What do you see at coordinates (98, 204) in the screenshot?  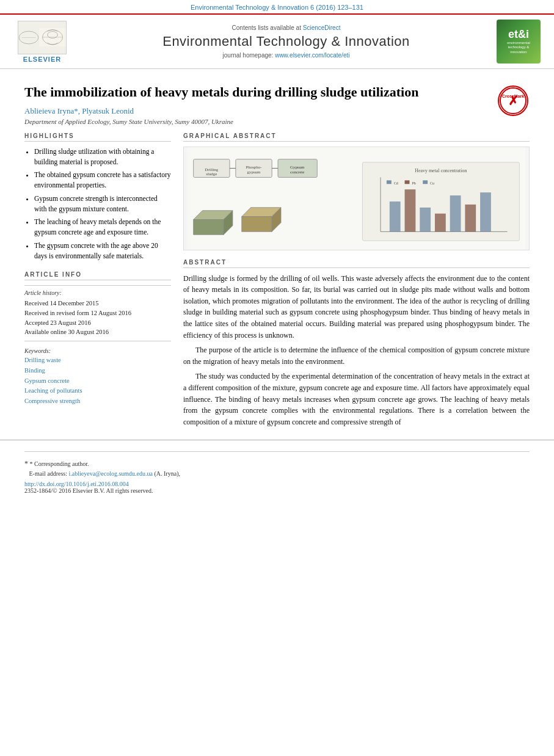 I see `highlights-list: Drilling sludge utilization with obtaini…` at bounding box center [98, 204].